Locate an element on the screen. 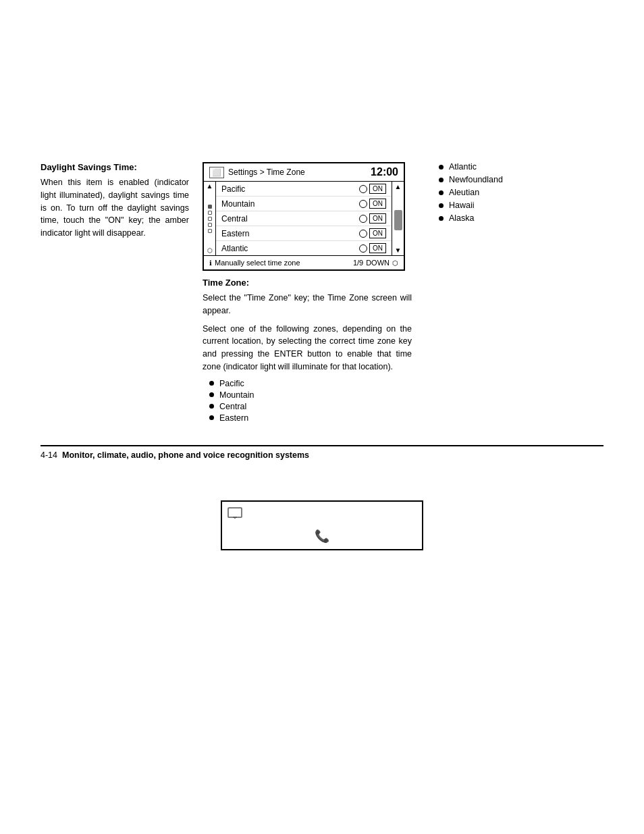 The image size is (644, 834). tz-footer-text: Manually select time zone is located at coordinates (258, 263).